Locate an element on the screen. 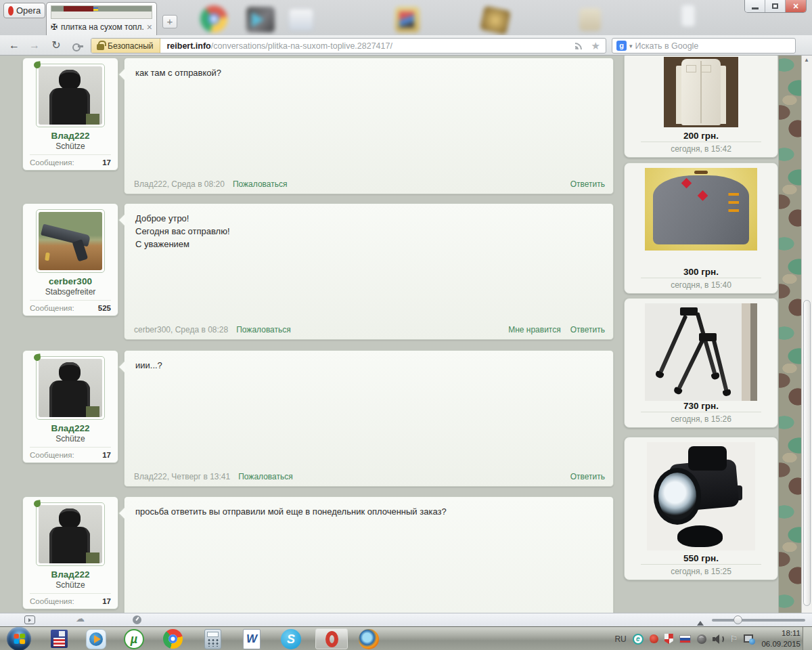 The height and width of the screenshot is (650, 812). opera-menu-button: Opera is located at coordinates (24, 11).